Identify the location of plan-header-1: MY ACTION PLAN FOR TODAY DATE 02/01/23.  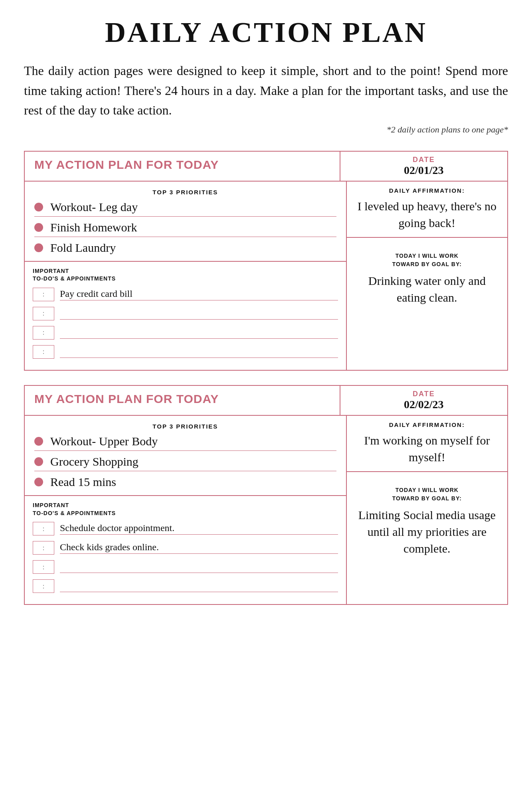
(266, 167).